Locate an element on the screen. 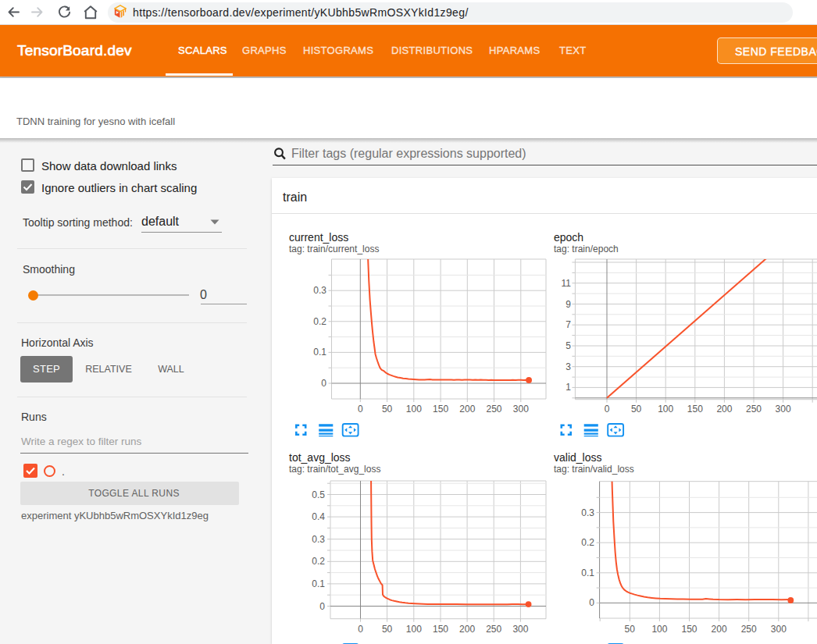 Image resolution: width=817 pixels, height=644 pixels. svg-text: 3 is located at coordinates (569, 367).